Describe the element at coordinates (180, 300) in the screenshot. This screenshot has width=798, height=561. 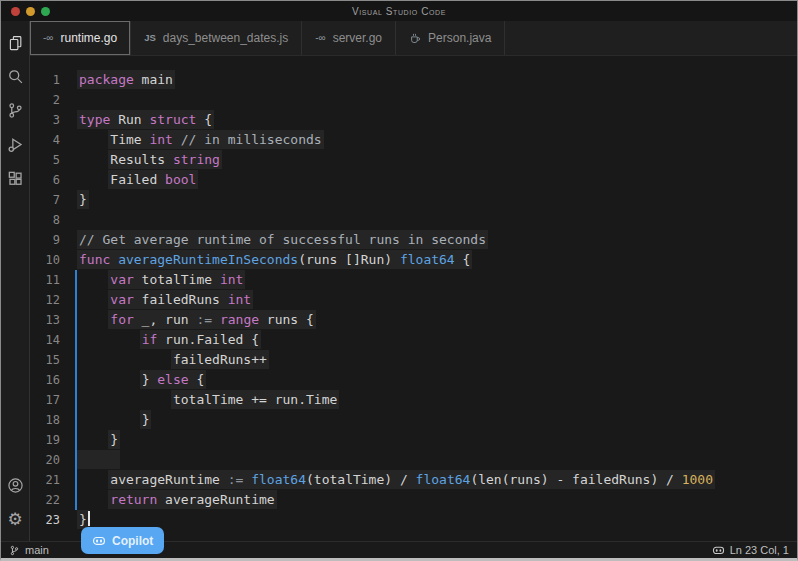
I see `code-text: var failedRuns int` at that location.